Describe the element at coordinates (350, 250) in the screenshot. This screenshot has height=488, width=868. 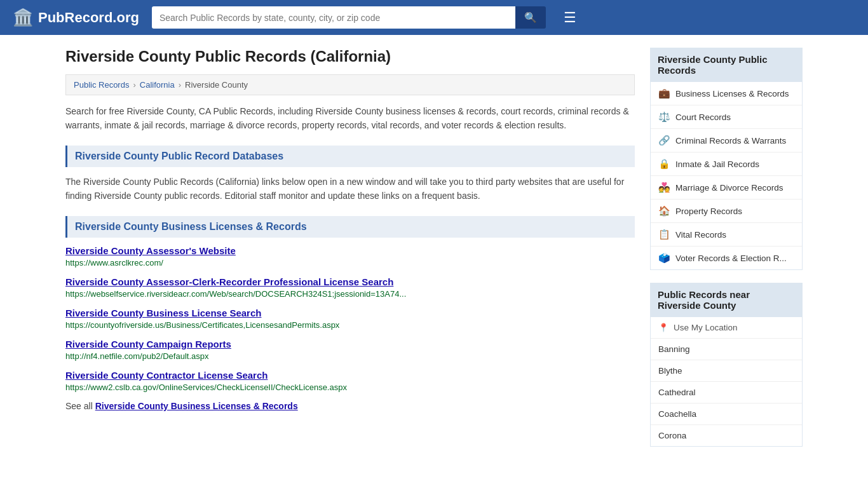
I see `record-link-0: Riverside County Assessor's Website` at that location.